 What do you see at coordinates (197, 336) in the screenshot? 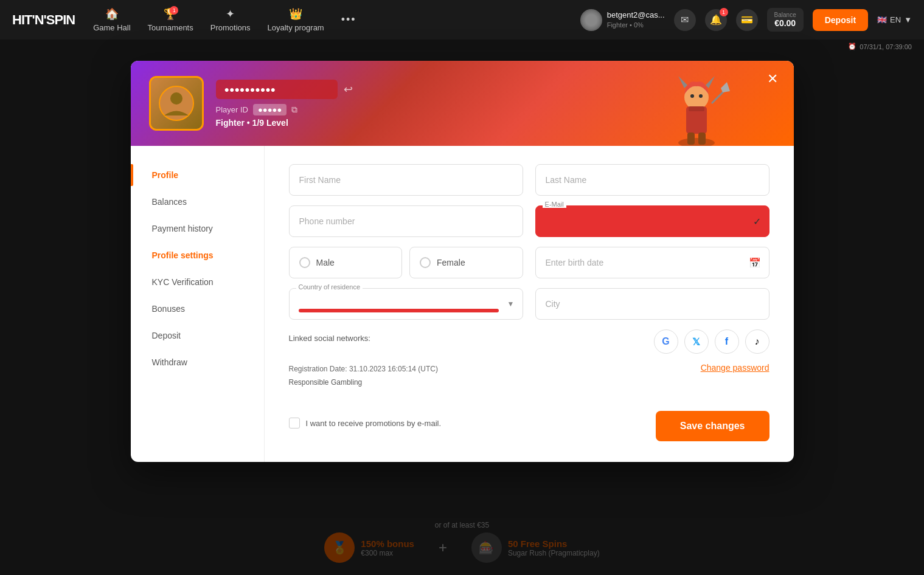
I see `sidebar-item-deposit: Deposit` at bounding box center [197, 336].